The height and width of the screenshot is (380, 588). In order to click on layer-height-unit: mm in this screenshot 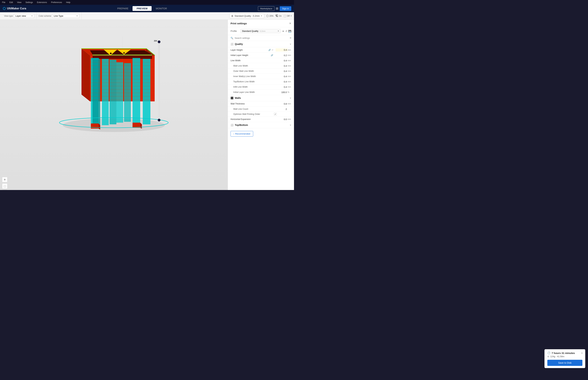, I will do `click(289, 50)`.